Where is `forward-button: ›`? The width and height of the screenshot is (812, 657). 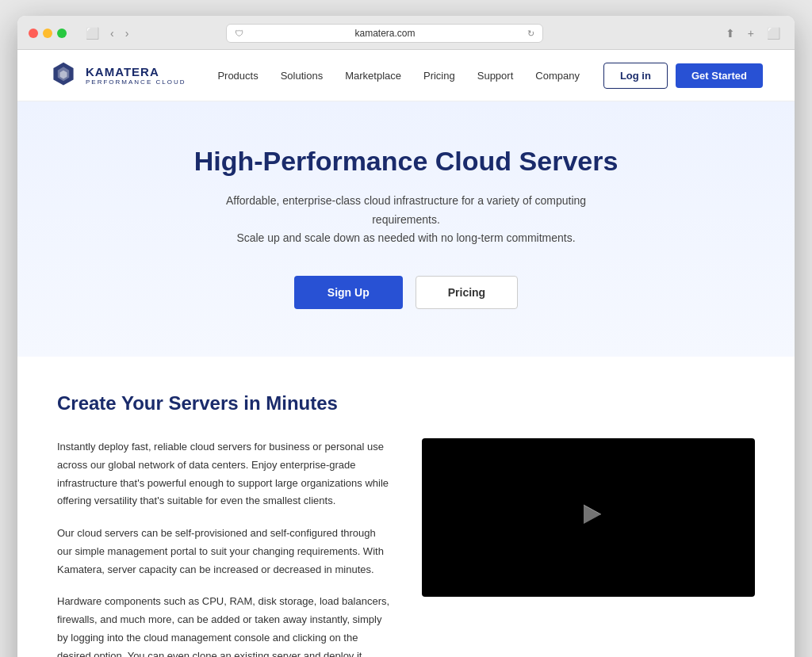
forward-button: › is located at coordinates (127, 33).